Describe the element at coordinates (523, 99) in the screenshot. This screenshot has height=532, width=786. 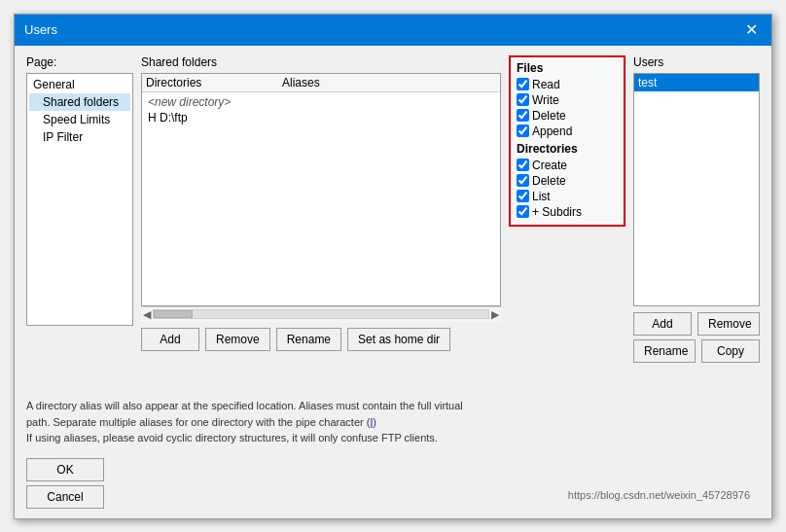
I see `perm-write-checkbox` at that location.